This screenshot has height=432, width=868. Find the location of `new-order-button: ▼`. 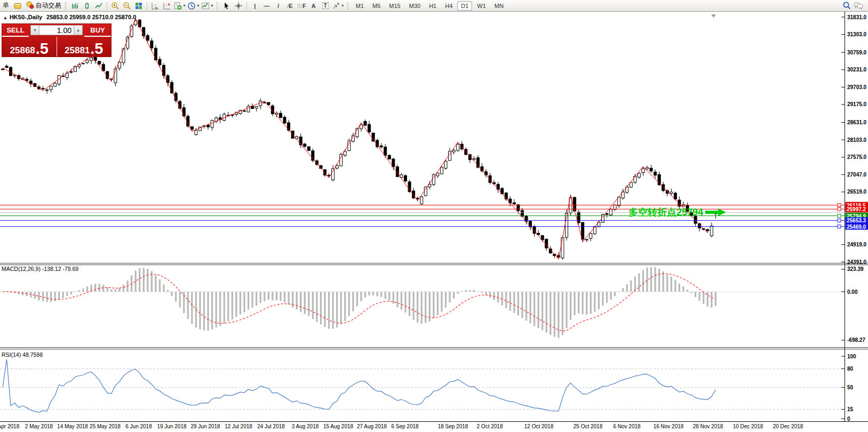

new-order-button: ▼ is located at coordinates (180, 6).